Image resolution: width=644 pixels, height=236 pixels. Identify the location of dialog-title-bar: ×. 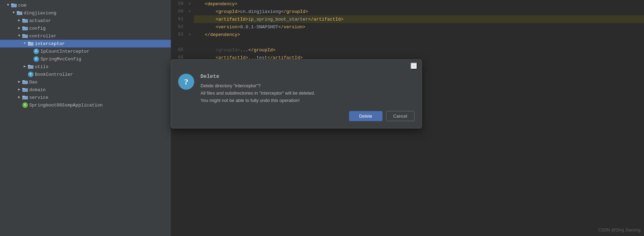
(296, 65).